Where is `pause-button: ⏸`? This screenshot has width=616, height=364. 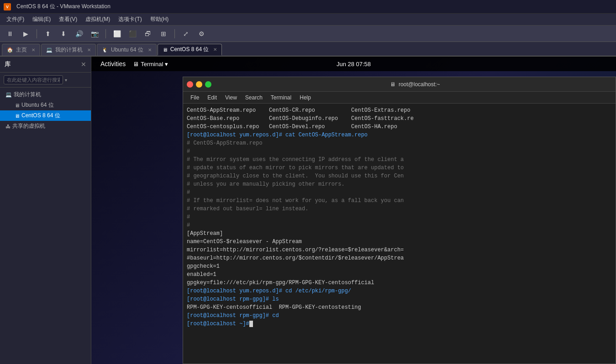
pause-button: ⏸ is located at coordinates (10, 34).